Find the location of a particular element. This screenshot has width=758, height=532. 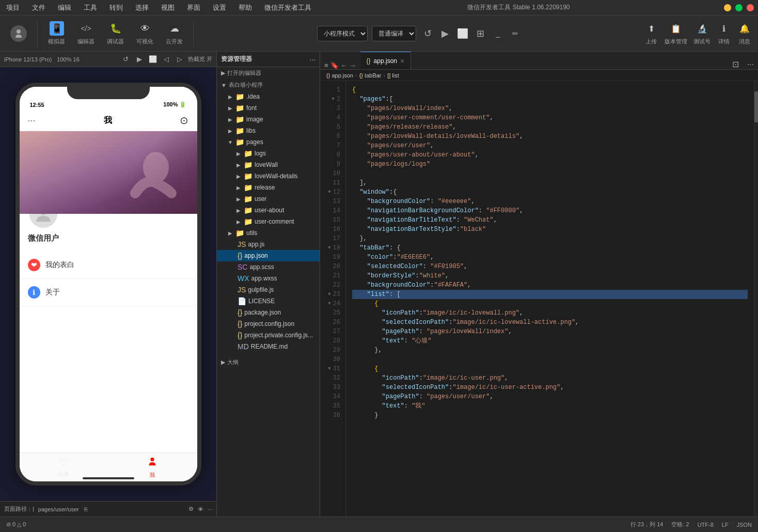

sim-back: ◁ is located at coordinates (166, 59).